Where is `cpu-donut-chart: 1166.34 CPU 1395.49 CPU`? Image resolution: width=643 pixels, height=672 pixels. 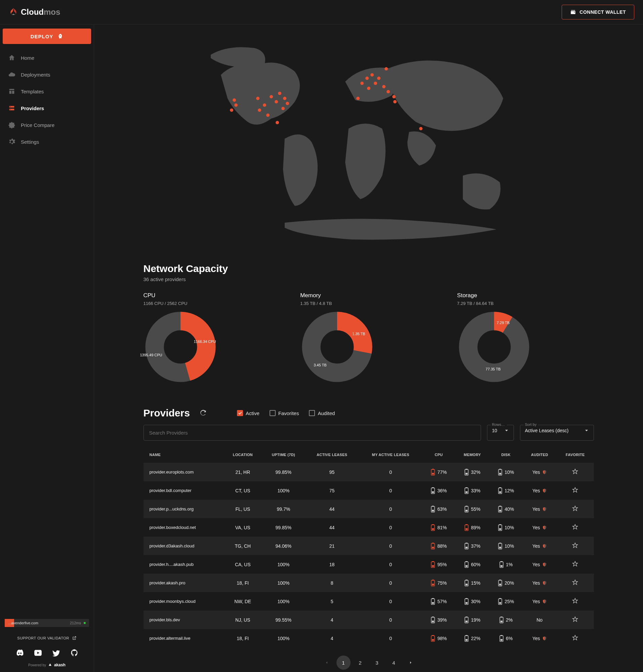
cpu-donut-chart: 1166.34 CPU 1395.49 CPU is located at coordinates (180, 347).